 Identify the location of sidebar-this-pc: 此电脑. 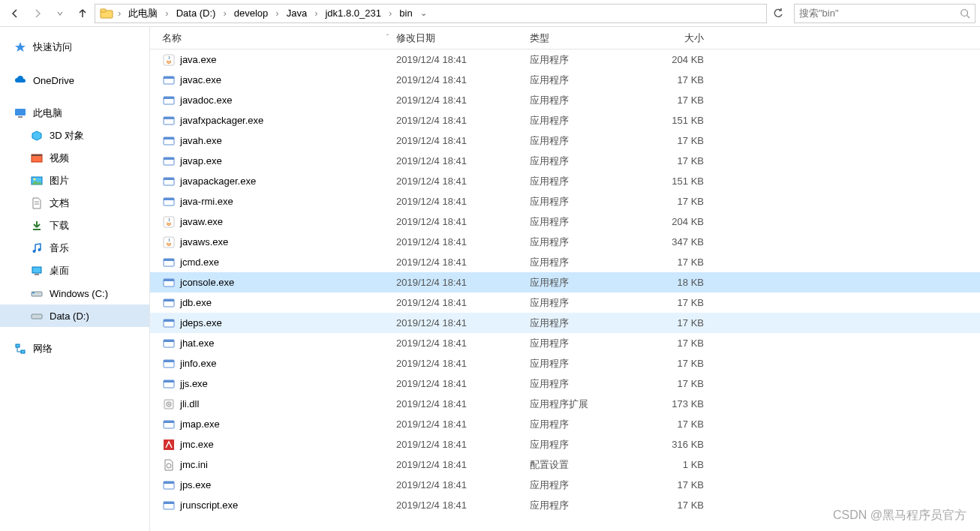
(75, 113).